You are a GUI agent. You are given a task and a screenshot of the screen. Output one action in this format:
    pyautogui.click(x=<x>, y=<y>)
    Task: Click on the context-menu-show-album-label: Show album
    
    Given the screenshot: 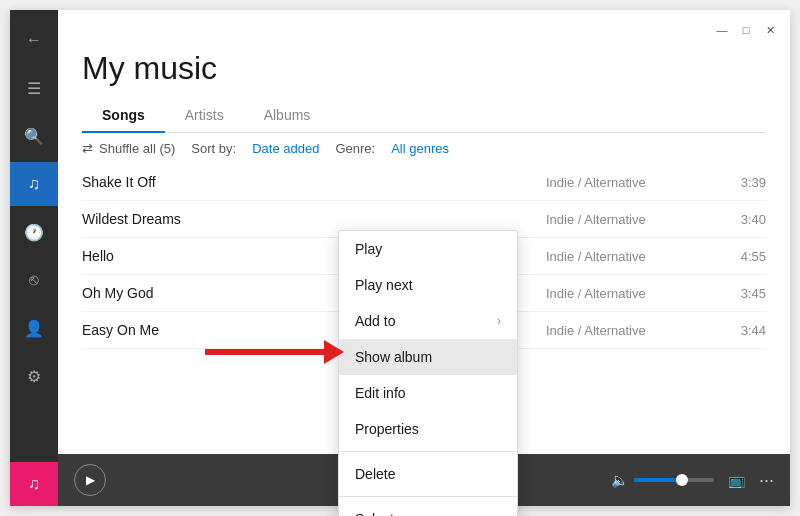 What is the action you would take?
    pyautogui.click(x=394, y=357)
    